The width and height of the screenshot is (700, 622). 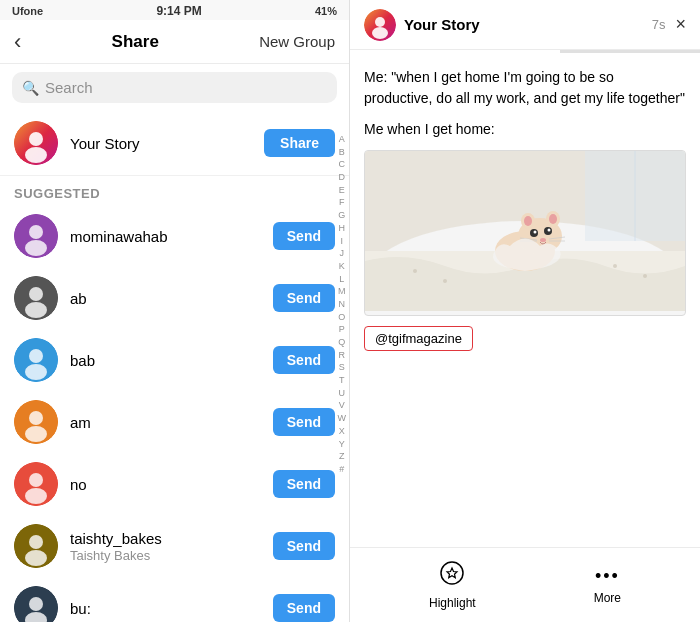 I want to click on story-footer: Highlight ••• More, so click(x=525, y=584).